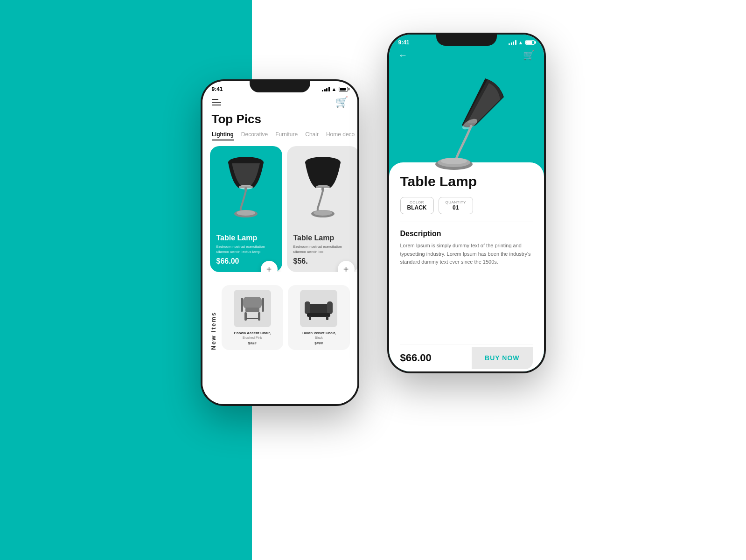  What do you see at coordinates (404, 42) in the screenshot?
I see `time-2: 9:41` at bounding box center [404, 42].